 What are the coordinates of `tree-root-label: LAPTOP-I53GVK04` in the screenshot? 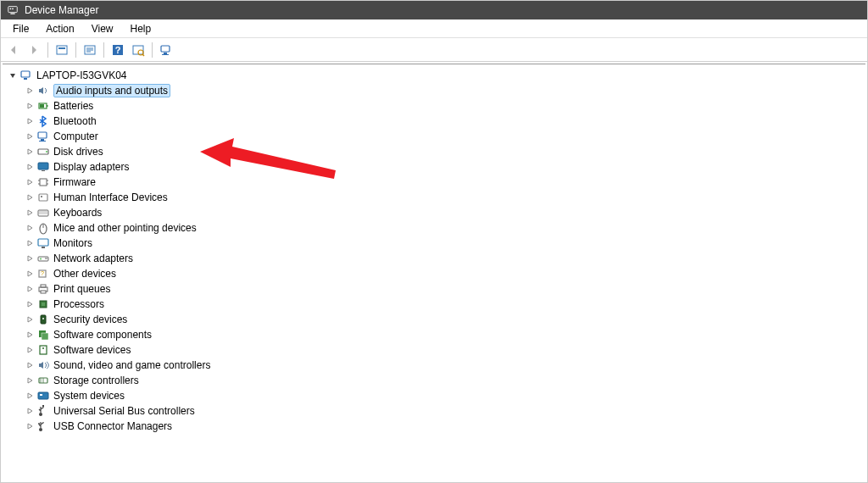 It's located at (81, 75).